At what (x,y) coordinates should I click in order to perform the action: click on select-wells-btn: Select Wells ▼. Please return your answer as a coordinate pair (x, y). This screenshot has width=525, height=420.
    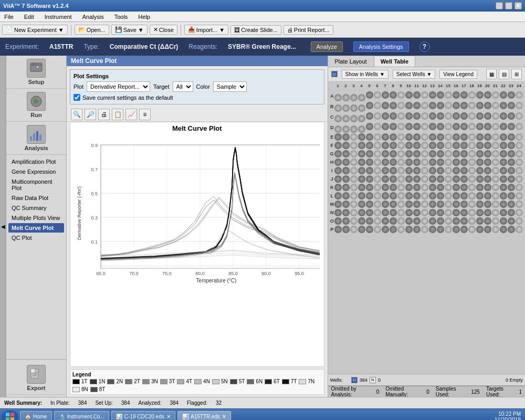
    Looking at the image, I should click on (414, 75).